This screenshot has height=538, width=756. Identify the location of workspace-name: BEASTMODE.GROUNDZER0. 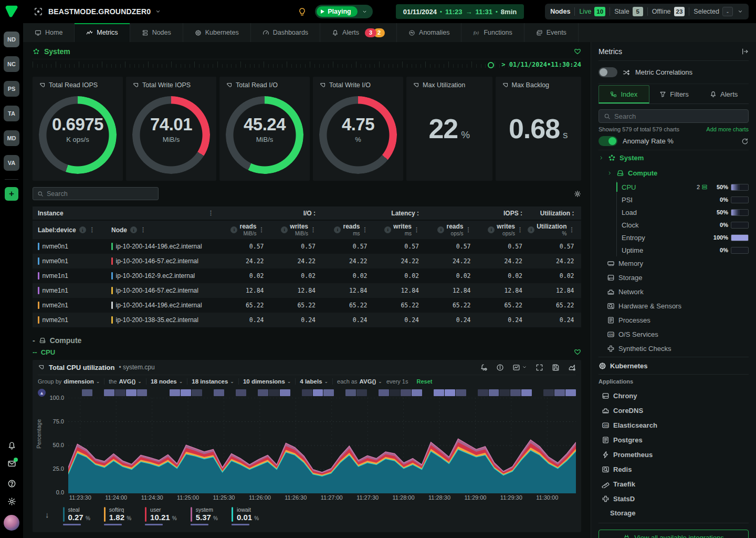
(100, 12).